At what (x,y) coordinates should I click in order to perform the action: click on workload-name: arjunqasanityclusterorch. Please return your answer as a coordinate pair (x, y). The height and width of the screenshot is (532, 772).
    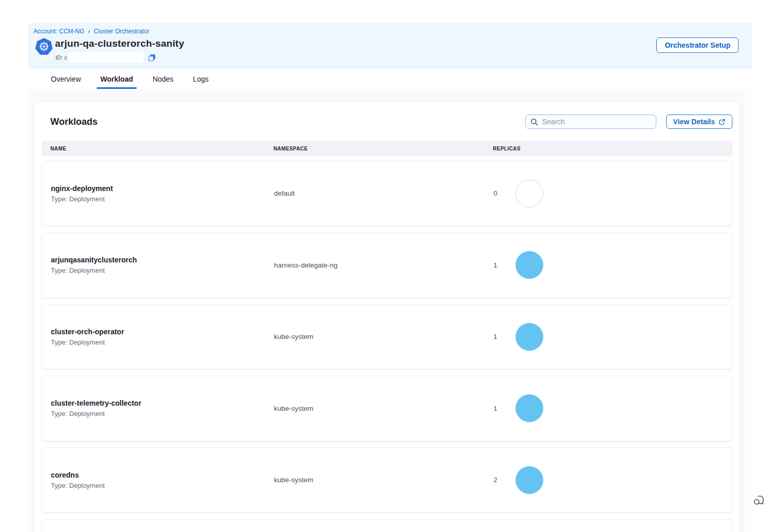
    Looking at the image, I should click on (162, 260).